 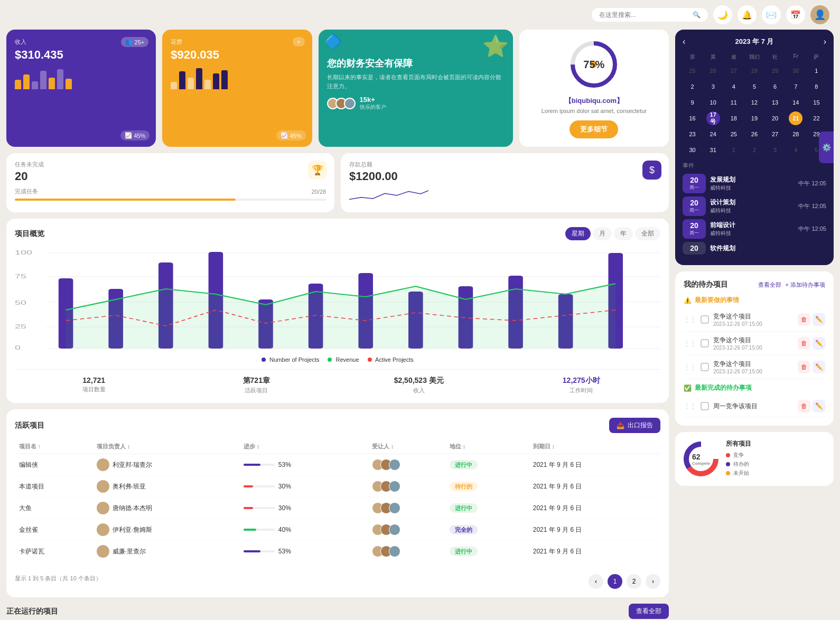 I want to click on event-4-date: 20, so click(x=694, y=248).